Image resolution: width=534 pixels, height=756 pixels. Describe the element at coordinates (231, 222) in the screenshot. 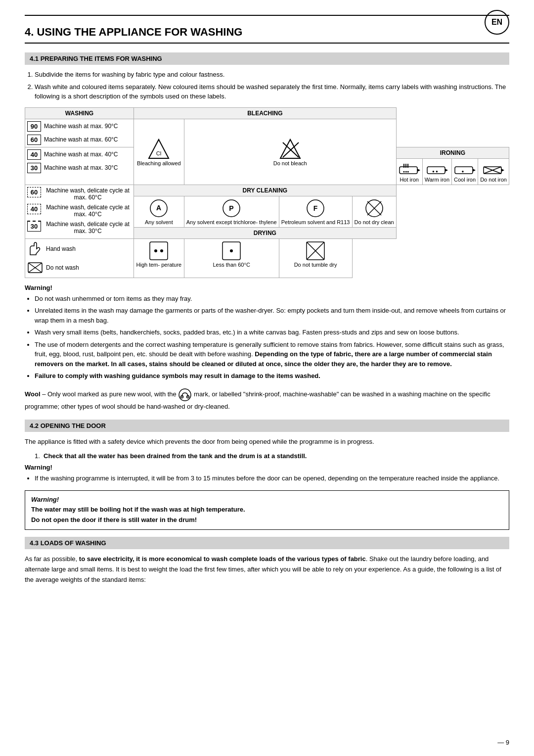

I see `any-solvent-except-label: Any solvent except trichloroe- thylene` at that location.